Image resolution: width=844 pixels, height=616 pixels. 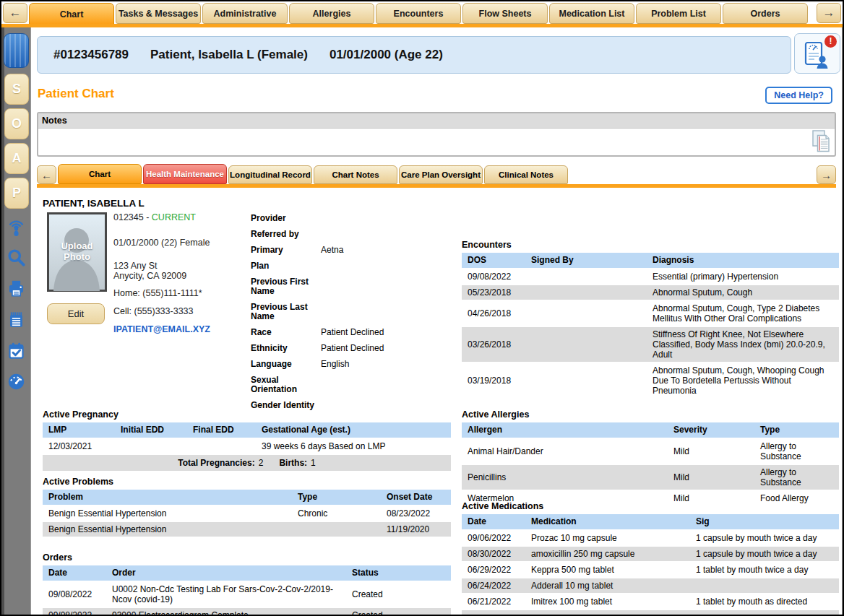 I want to click on table-row: 09/06/2022Prozac 10 mg capsule1 capsule …, so click(x=650, y=538).